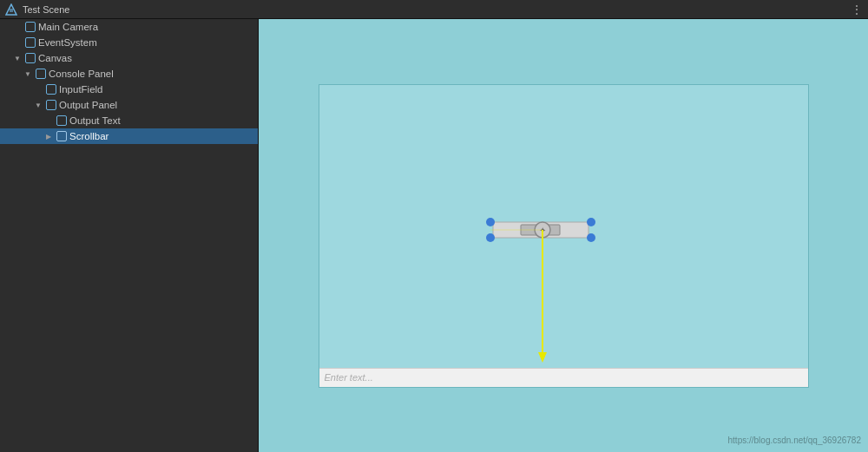 This screenshot has height=452, width=868. What do you see at coordinates (857, 10) in the screenshot?
I see `title-bar-menu: ⋮` at bounding box center [857, 10].